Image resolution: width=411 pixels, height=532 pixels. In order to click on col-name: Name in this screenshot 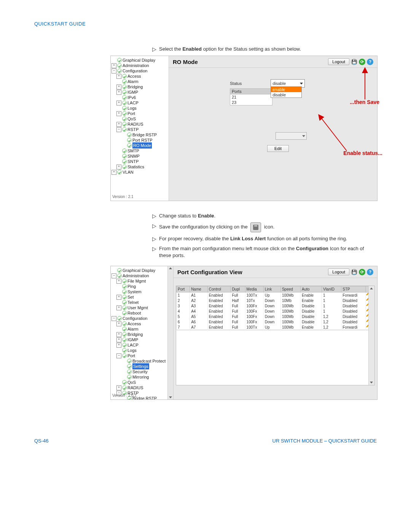, I will do `click(199, 289)`.